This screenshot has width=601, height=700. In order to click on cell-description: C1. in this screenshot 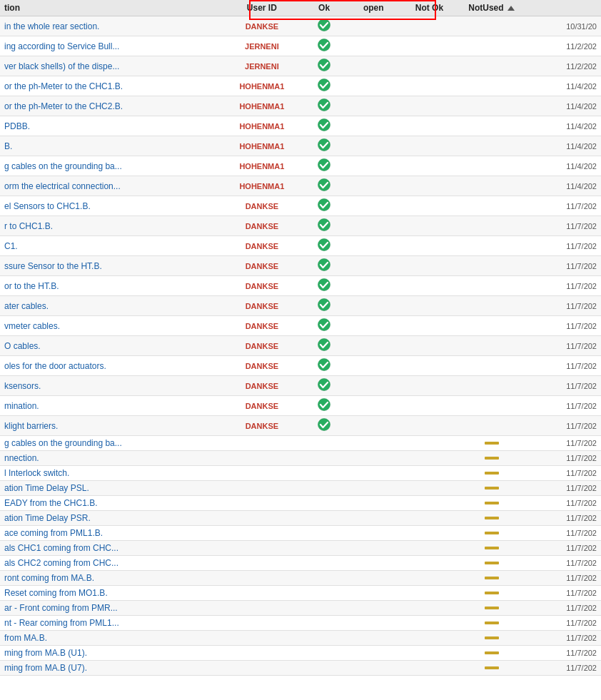, I will do `click(111, 246)`.